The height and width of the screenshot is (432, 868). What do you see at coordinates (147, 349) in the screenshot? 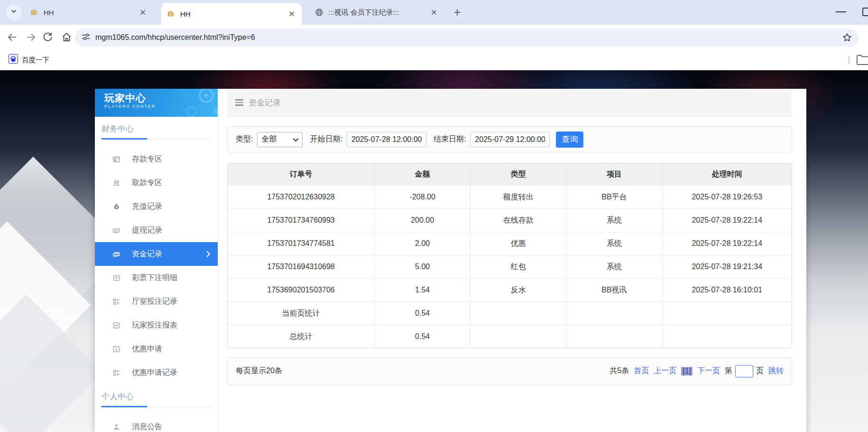
I see `sidebar-item-label: 优惠申请` at bounding box center [147, 349].